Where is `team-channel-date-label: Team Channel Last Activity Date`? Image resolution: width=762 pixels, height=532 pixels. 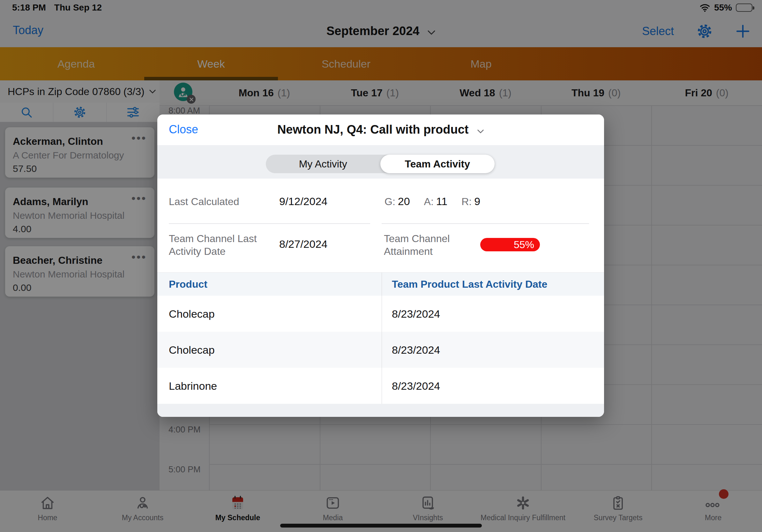
team-channel-date-label: Team Channel Last Activity Date is located at coordinates (215, 245).